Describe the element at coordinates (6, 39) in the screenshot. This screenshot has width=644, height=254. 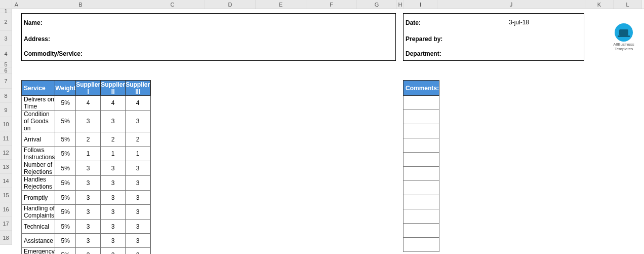
I see `row-header: 3` at that location.